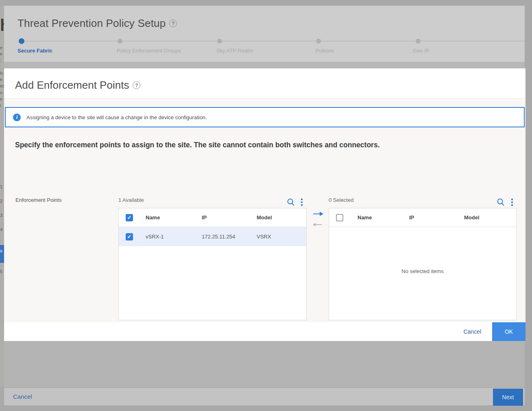 This screenshot has height=411, width=532. Describe the element at coordinates (418, 41) in the screenshot. I see `step-dot-geo-ip` at that location.